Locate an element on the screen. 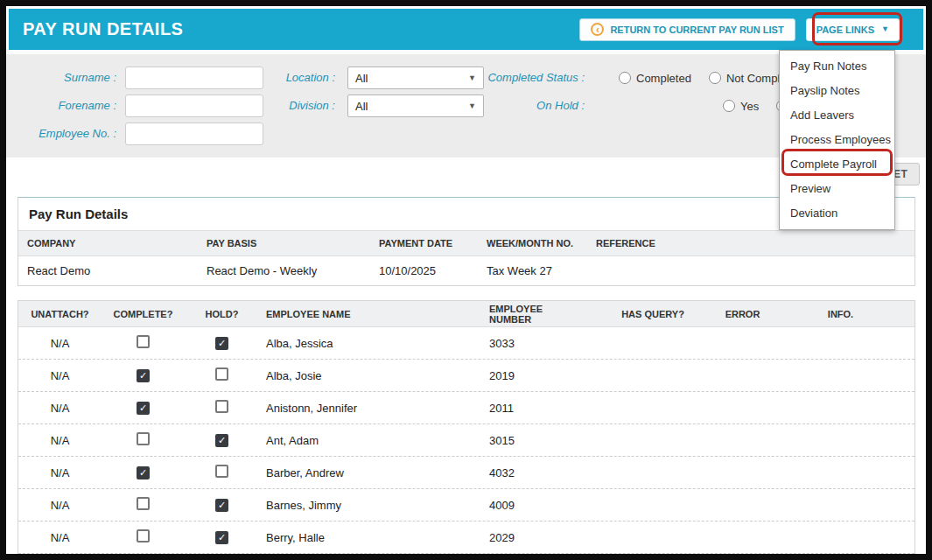 The image size is (932, 560). page-links-label: PAGE LINKS is located at coordinates (845, 30).